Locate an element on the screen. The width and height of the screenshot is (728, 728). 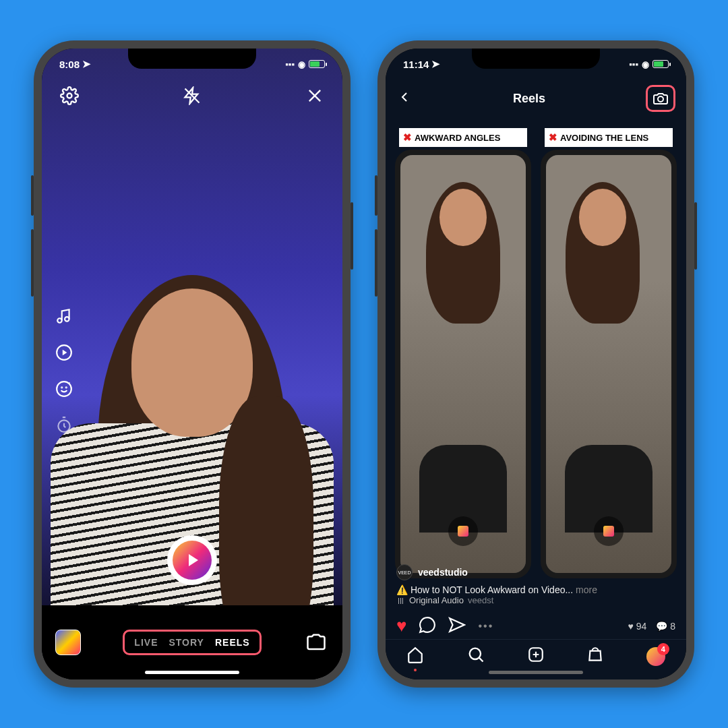
tab-live: LIVE is located at coordinates (146, 642).